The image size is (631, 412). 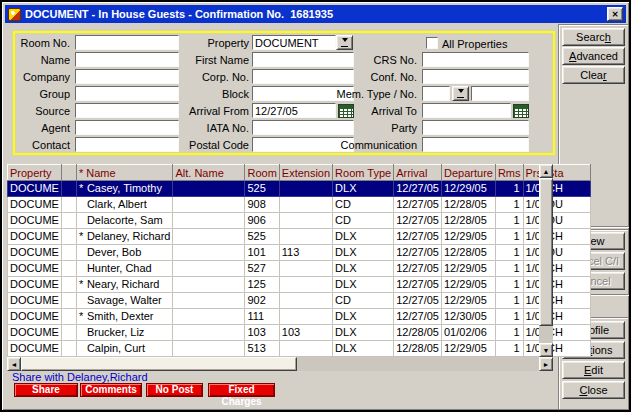 What do you see at coordinates (546, 252) in the screenshot?
I see `vertical-scroll-thumb` at bounding box center [546, 252].